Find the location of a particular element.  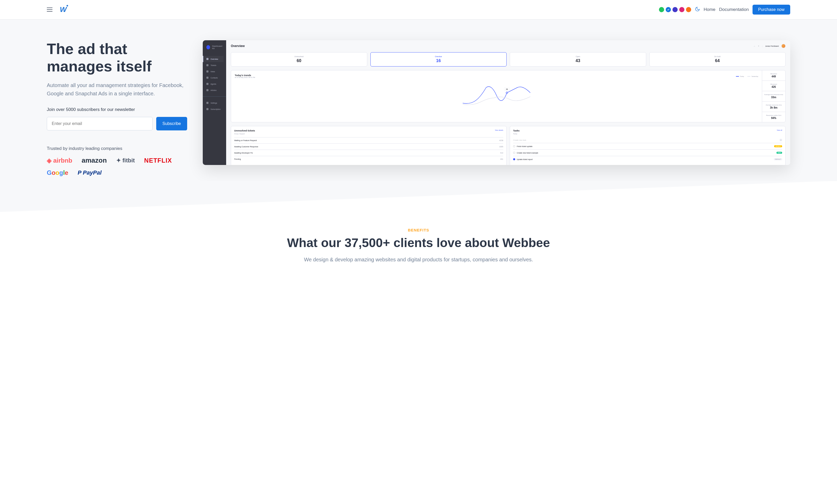

ticket-row: Awaiting Customer Response1005 is located at coordinates (369, 147).